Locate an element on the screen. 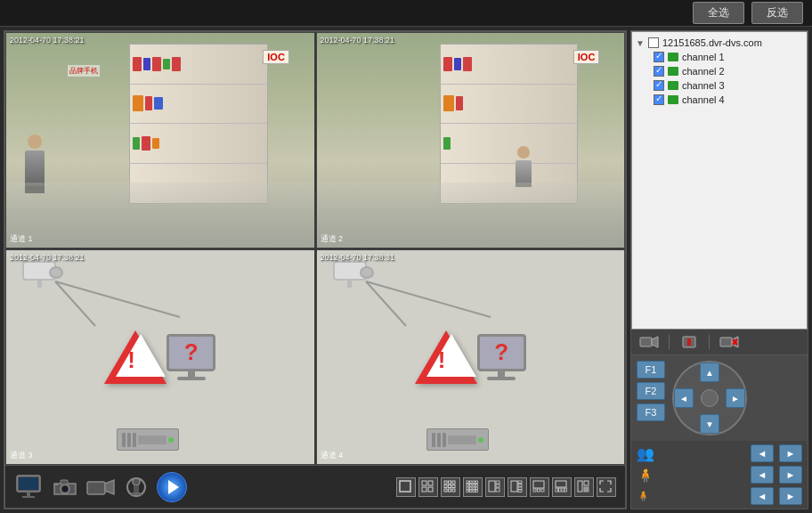 The width and height of the screenshot is (812, 513). ch2-checkbox is located at coordinates (659, 71).